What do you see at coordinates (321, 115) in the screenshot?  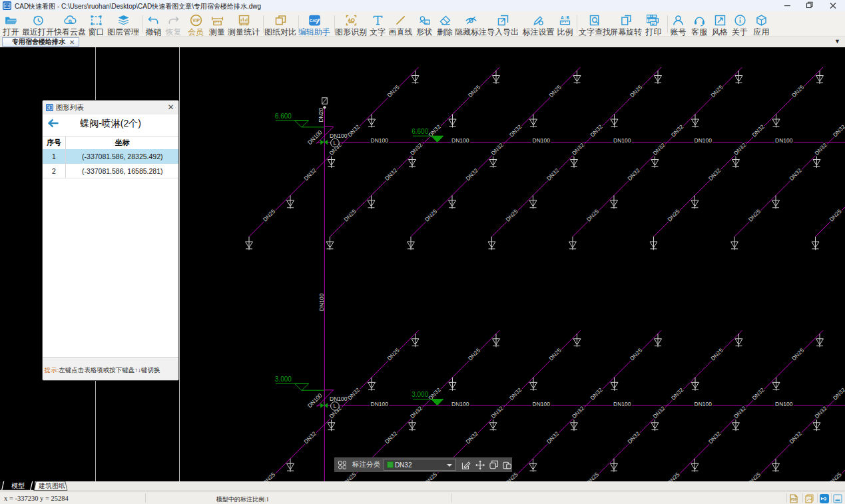 I see `svg-text: DN20` at bounding box center [321, 115].